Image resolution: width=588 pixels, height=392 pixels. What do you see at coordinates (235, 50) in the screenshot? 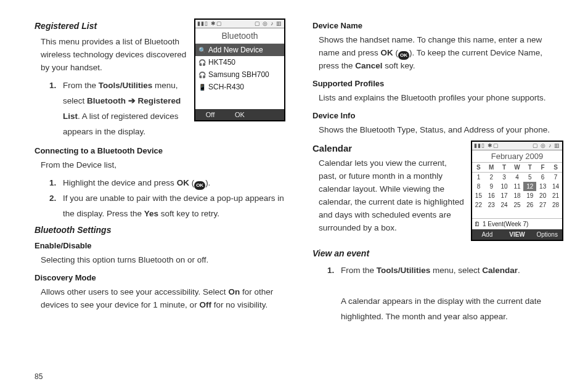
I see `bt-add-label: Add New Device` at bounding box center [235, 50].